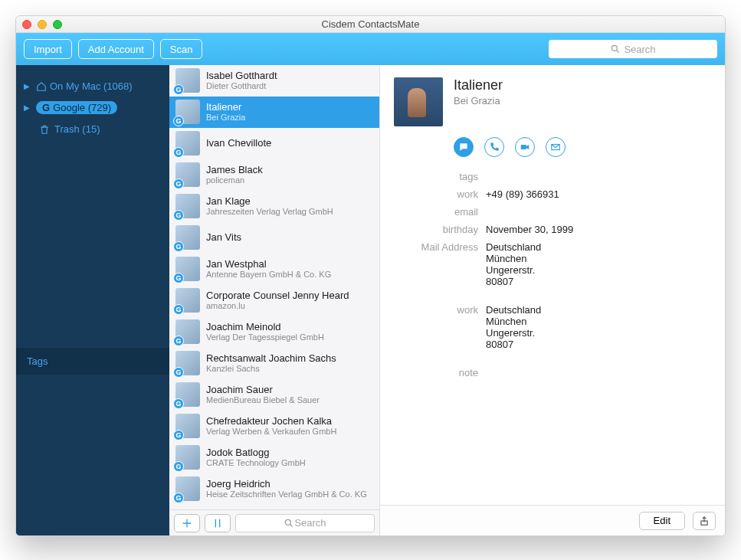 Image resolution: width=741 pixels, height=560 pixels. What do you see at coordinates (371, 25) in the screenshot?
I see `window-title: Cisdem ContactsMate` at bounding box center [371, 25].